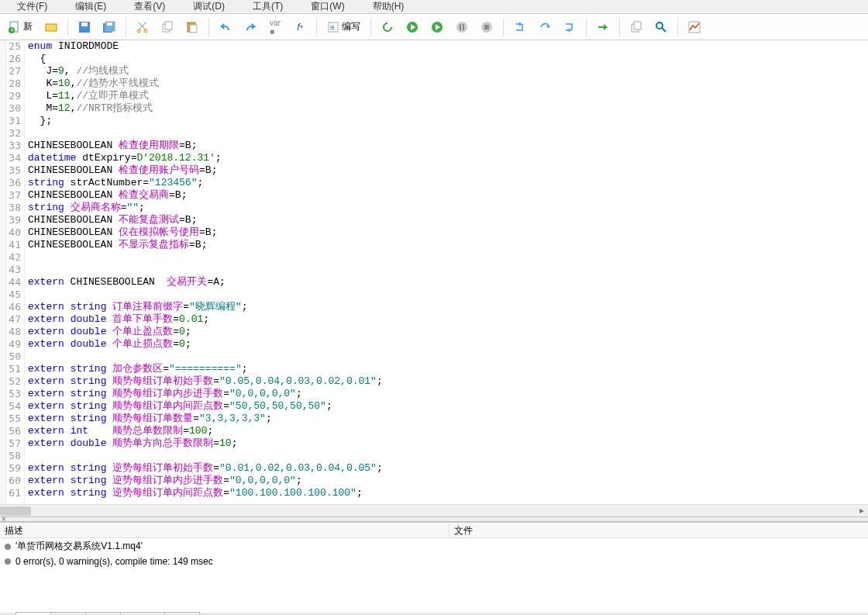 This screenshot has width=868, height=615. Describe the element at coordinates (437, 27) in the screenshot. I see `debug-play2-button` at that location.